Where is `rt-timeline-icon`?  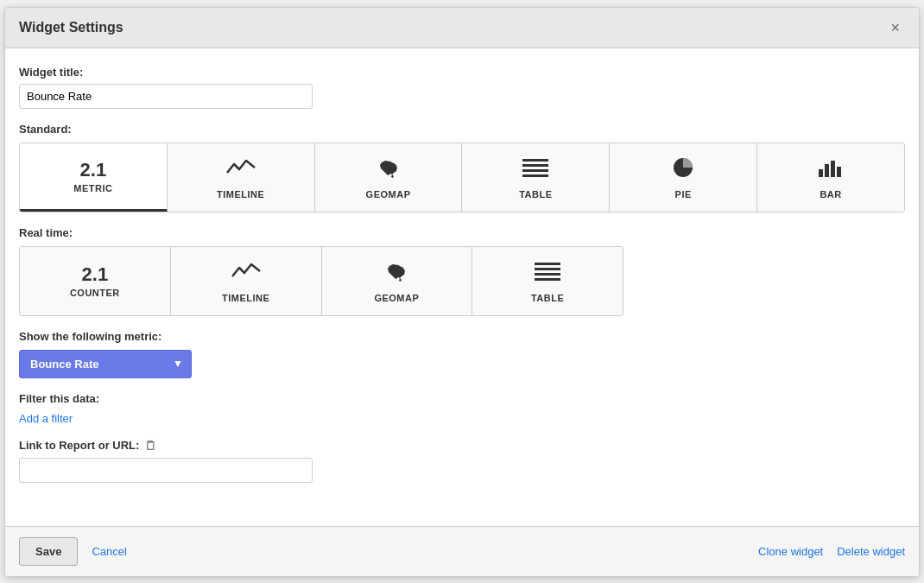 rt-timeline-icon is located at coordinates (246, 273).